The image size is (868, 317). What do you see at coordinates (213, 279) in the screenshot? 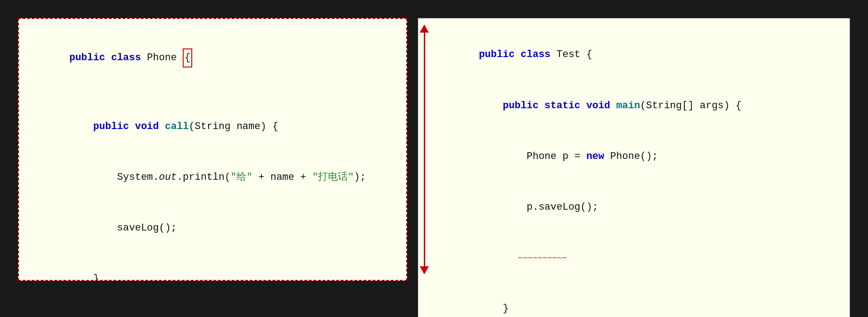
I see `code-line-close1: }` at bounding box center [213, 279].